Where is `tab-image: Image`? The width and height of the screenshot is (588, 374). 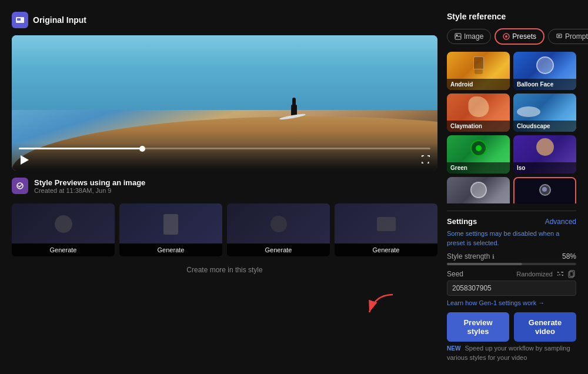
tab-image: Image is located at coordinates (469, 36).